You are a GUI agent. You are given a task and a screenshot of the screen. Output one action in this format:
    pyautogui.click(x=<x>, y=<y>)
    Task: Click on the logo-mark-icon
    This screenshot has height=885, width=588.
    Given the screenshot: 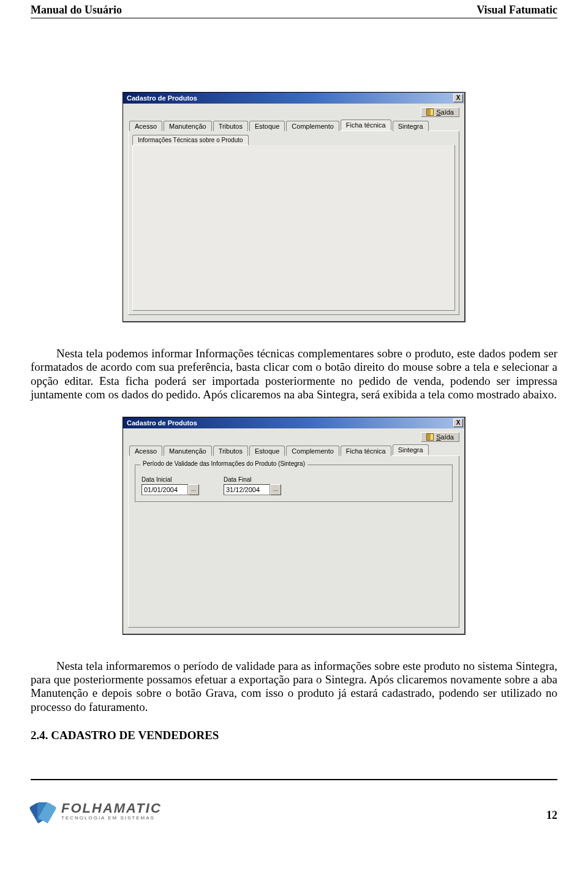 What is the action you would take?
    pyautogui.click(x=43, y=810)
    